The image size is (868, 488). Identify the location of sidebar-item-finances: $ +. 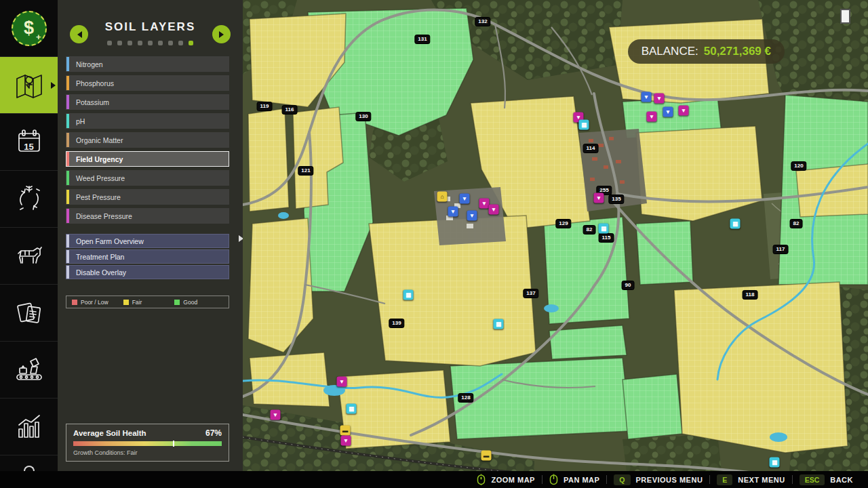
(28, 28).